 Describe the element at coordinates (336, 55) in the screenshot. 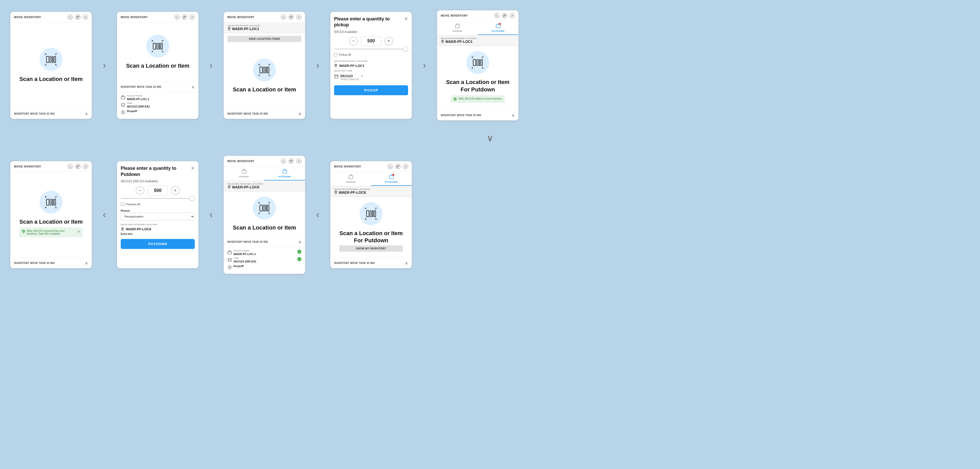

I see `pickup-all-checkbox` at that location.